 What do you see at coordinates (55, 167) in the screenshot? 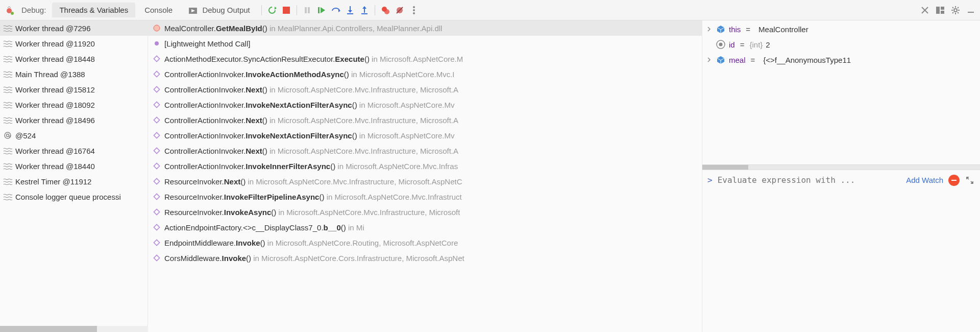
I see `thread-label: Worker thread @18440` at bounding box center [55, 167].